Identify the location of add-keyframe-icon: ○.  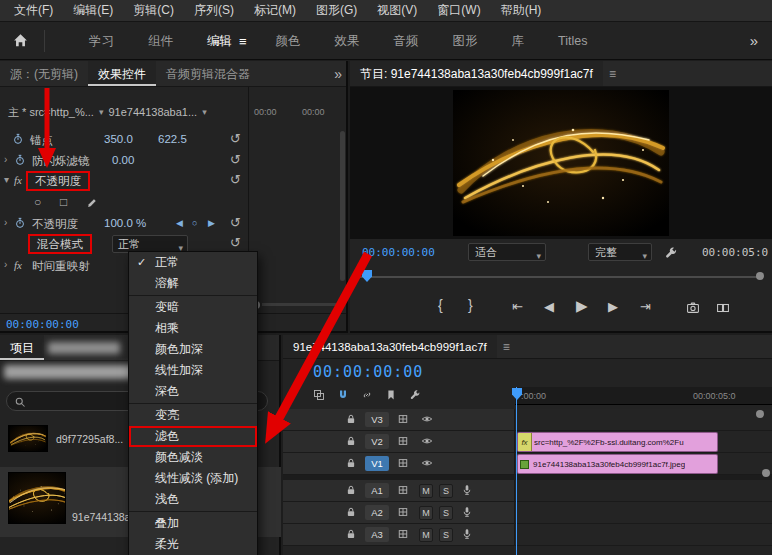
(194, 223).